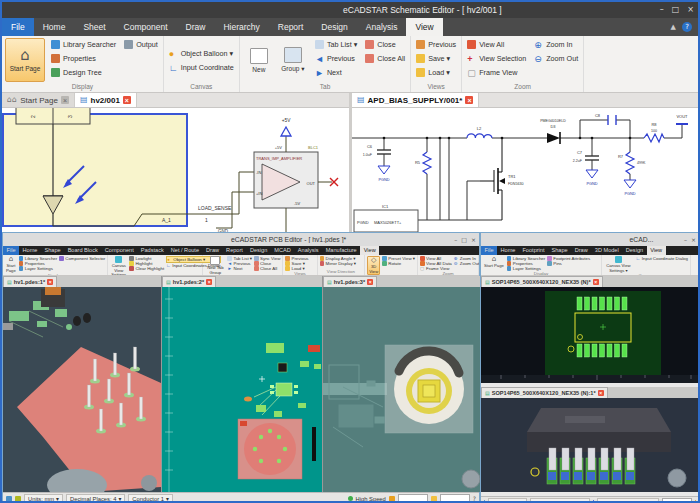  What do you see at coordinates (118, 266) in the screenshot?
I see `canvas-view-settings-button: Canvas View Settings ▾` at bounding box center [118, 266].